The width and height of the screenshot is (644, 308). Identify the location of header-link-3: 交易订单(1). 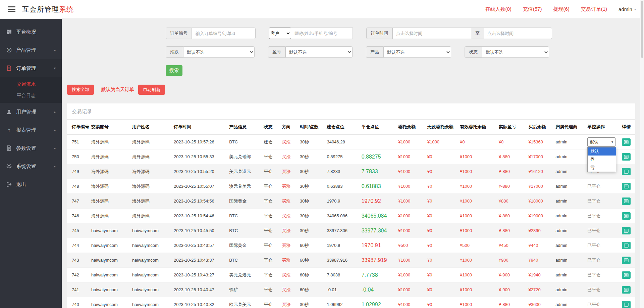
(594, 9).